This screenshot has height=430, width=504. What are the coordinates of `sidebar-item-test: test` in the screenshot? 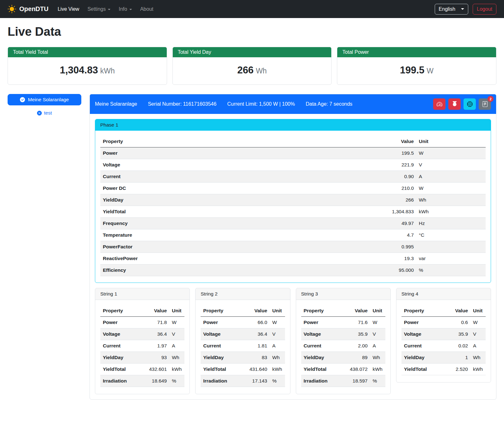 It's located at (44, 113).